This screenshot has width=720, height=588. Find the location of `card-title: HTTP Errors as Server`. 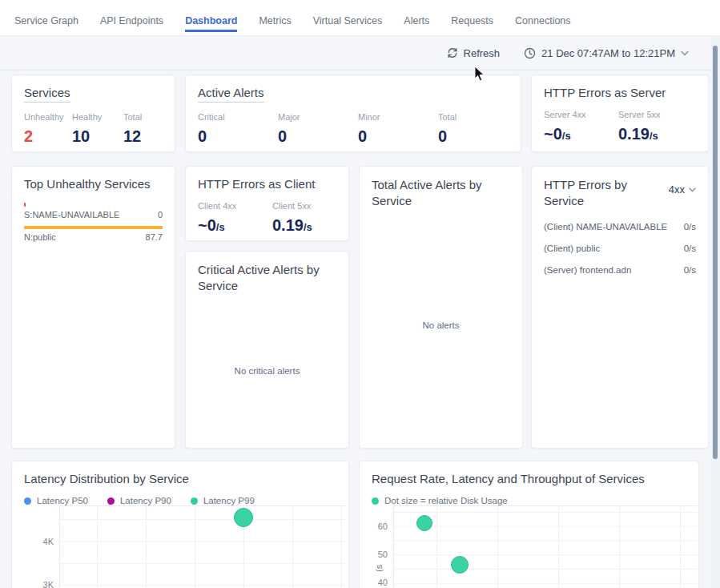

card-title: HTTP Errors as Server is located at coordinates (605, 93).